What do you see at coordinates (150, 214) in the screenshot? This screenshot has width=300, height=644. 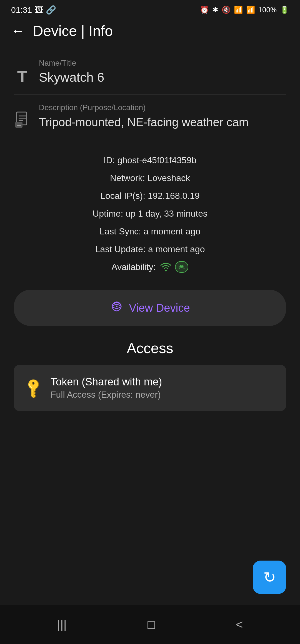 I see `device-uptime: Uptime: up 1 day, 33 minutes` at bounding box center [150, 214].